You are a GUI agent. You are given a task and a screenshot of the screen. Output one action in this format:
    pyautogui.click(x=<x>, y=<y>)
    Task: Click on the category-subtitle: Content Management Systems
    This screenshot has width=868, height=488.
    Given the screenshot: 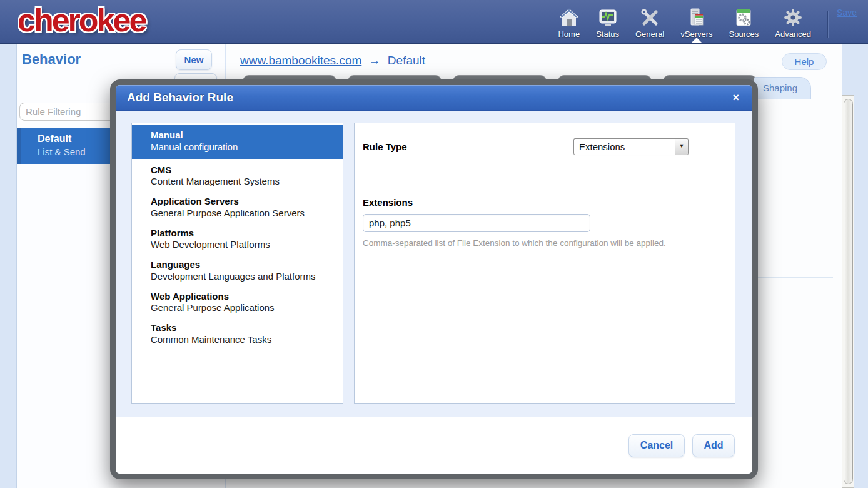 What is the action you would take?
    pyautogui.click(x=244, y=181)
    